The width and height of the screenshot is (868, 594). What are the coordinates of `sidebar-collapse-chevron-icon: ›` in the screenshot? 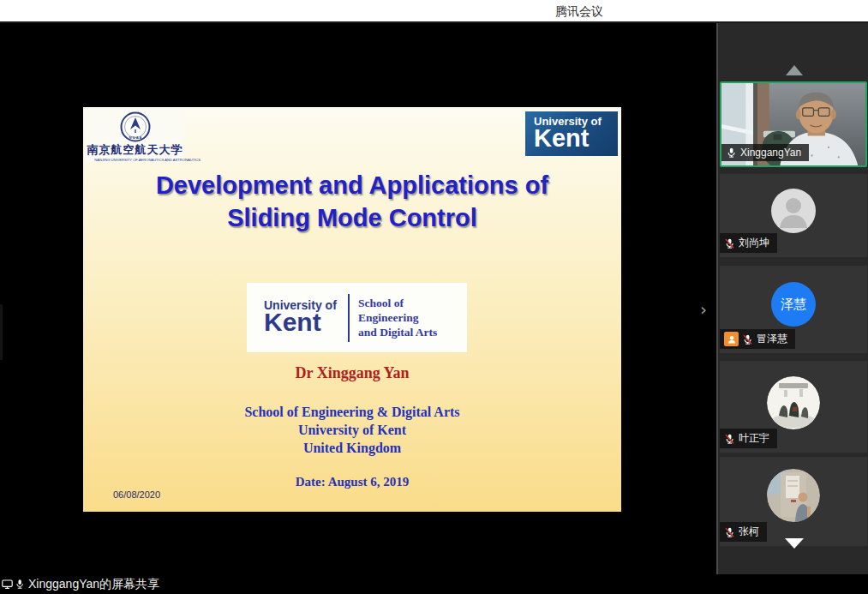 It's located at (703, 309).